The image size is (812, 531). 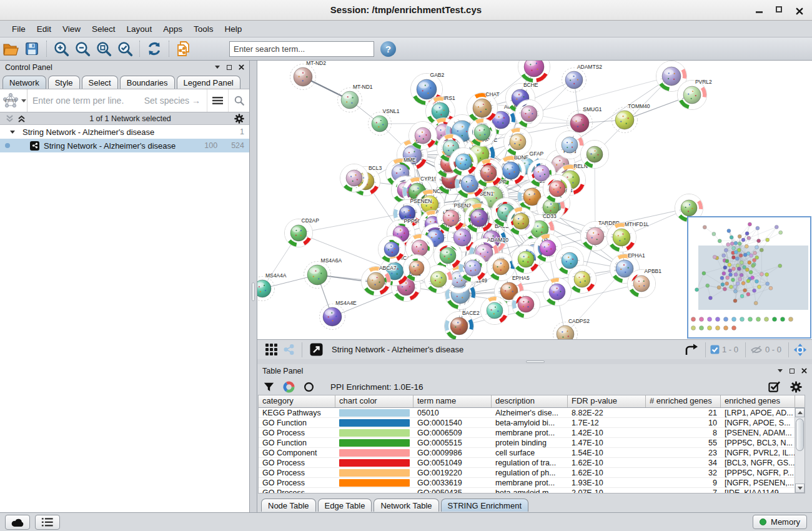 What do you see at coordinates (316, 350) in the screenshot?
I see `open-in-window-button` at bounding box center [316, 350].